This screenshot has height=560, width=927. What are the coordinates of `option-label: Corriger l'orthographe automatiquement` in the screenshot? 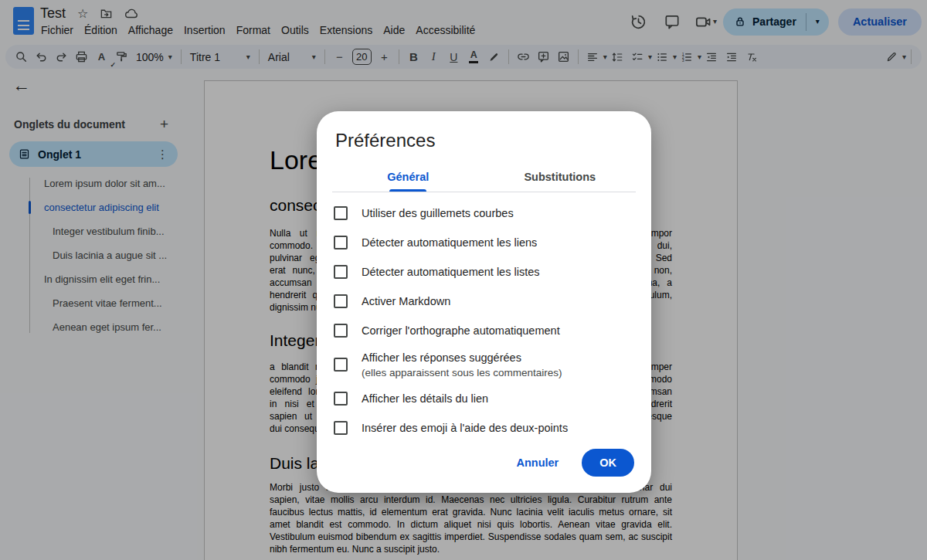 It's located at (460, 331).